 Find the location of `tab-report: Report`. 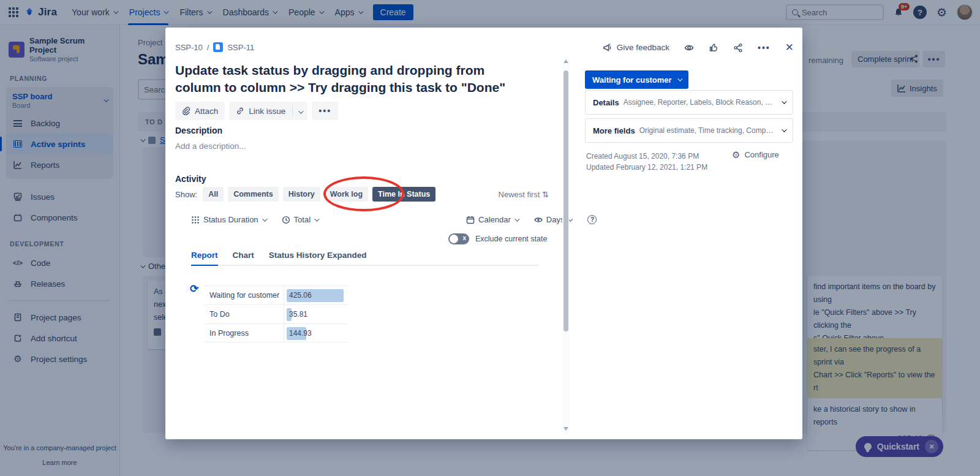

tab-report: Report is located at coordinates (205, 255).